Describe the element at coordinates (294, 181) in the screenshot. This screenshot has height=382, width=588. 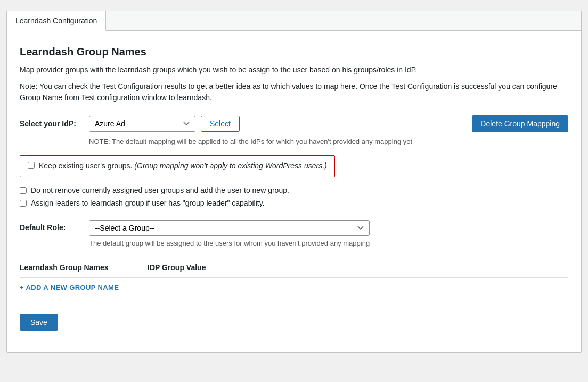
I see `checkboxes-section: Keep existing user's groups. (Group mapp…` at that location.